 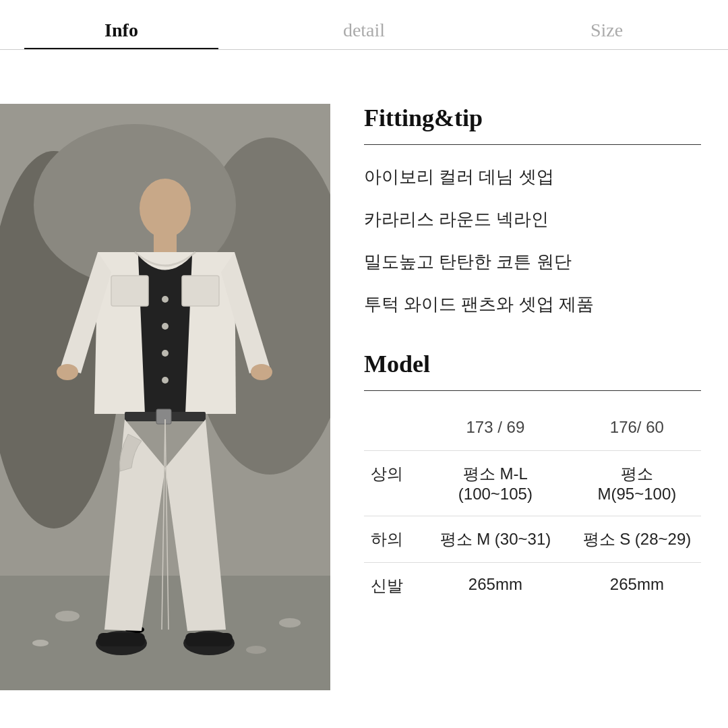 What do you see at coordinates (533, 539) in the screenshot?
I see `model-row-bottom: 하의 평소 M (30~31) 평소 S (28~29)` at bounding box center [533, 539].